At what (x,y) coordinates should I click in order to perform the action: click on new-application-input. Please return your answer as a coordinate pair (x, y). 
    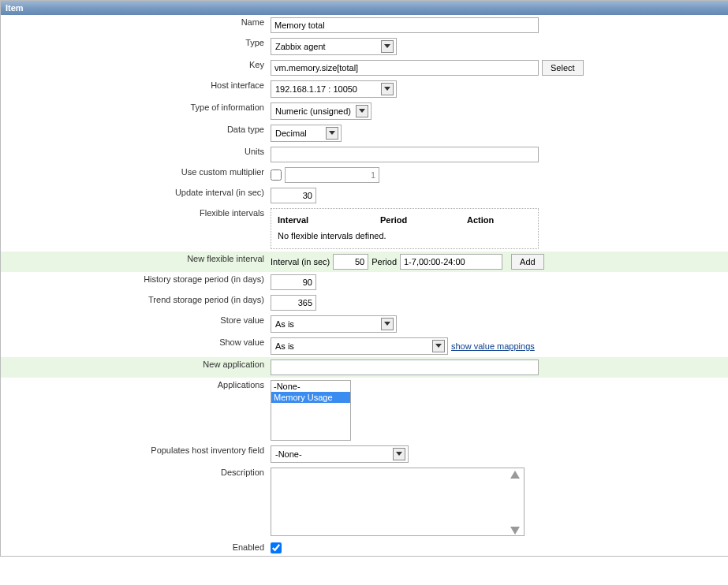
    Looking at the image, I should click on (405, 367).